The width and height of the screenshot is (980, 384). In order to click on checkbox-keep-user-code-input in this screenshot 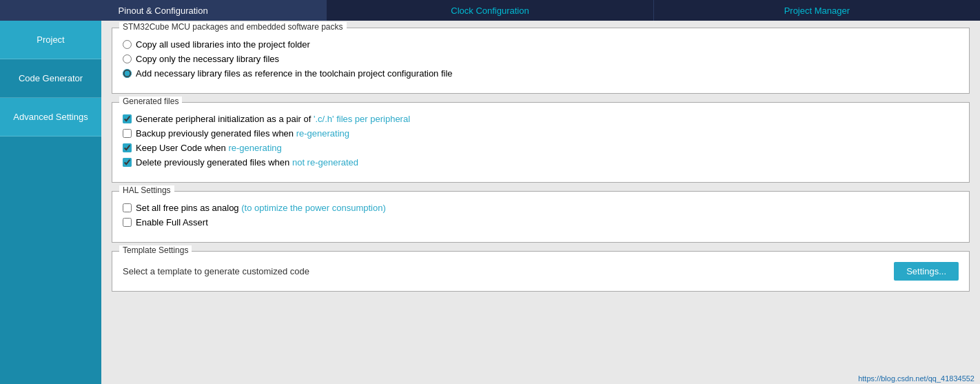, I will do `click(127, 148)`.